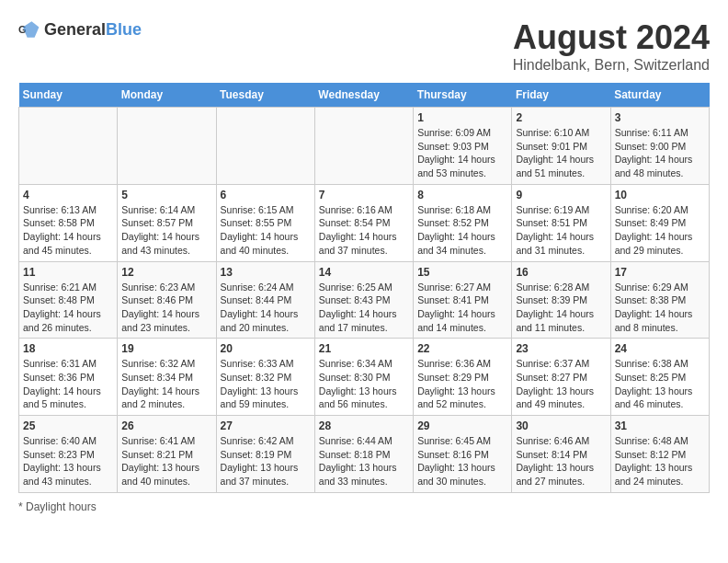 Image resolution: width=728 pixels, height=563 pixels. What do you see at coordinates (364, 377) in the screenshot?
I see `calendar-cell: 21Sunrise: 6:34 AM Sunset: 8:30 PM Dayli…` at bounding box center [364, 377].